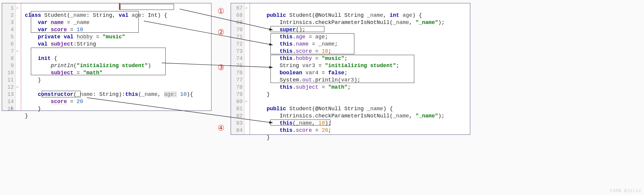 The height and width of the screenshot is (195, 644). What do you see at coordinates (289, 80) in the screenshot?
I see `ref-system: System` at bounding box center [289, 80].